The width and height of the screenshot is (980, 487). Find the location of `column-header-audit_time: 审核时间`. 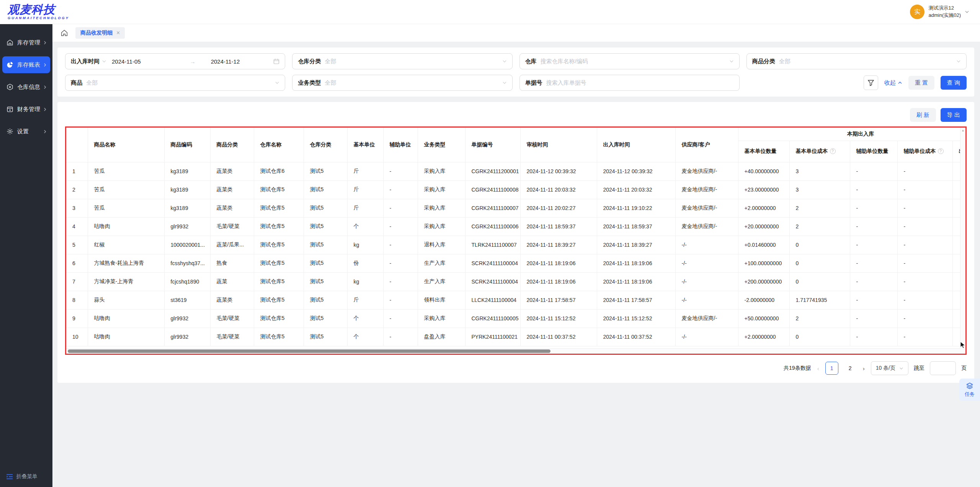

column-header-audit_time: 审核时间 is located at coordinates (559, 145).